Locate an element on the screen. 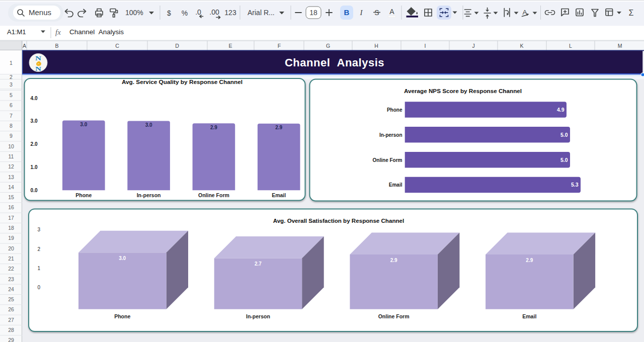 The image size is (644, 342). svg-text: 0.0 is located at coordinates (34, 190).